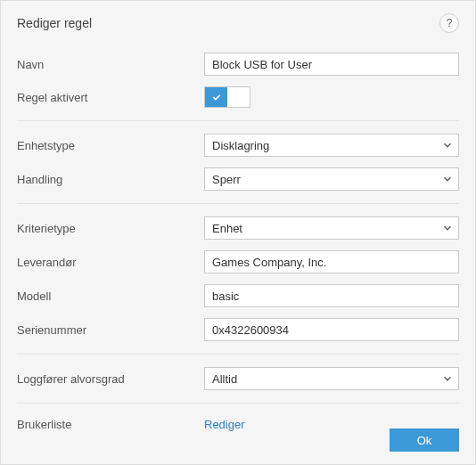 This screenshot has height=465, width=476. I want to click on criteria-type-field-wrap: Enhet, so click(332, 228).